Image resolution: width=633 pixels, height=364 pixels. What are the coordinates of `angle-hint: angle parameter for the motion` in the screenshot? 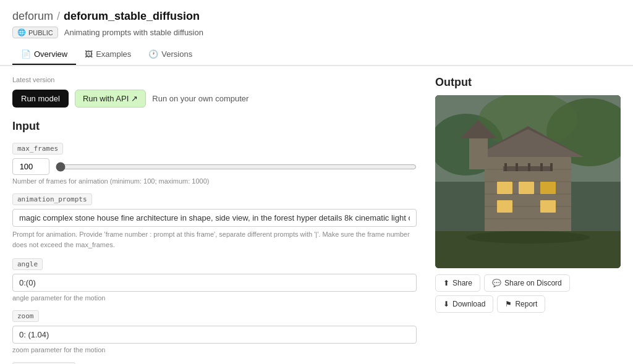 It's located at (215, 298).